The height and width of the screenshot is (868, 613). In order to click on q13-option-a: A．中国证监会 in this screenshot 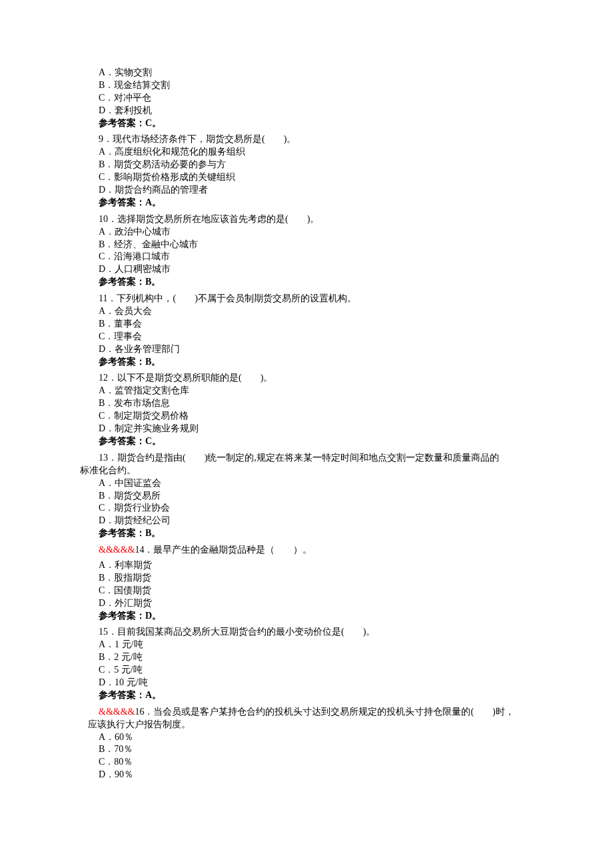, I will do `click(306, 484)`.